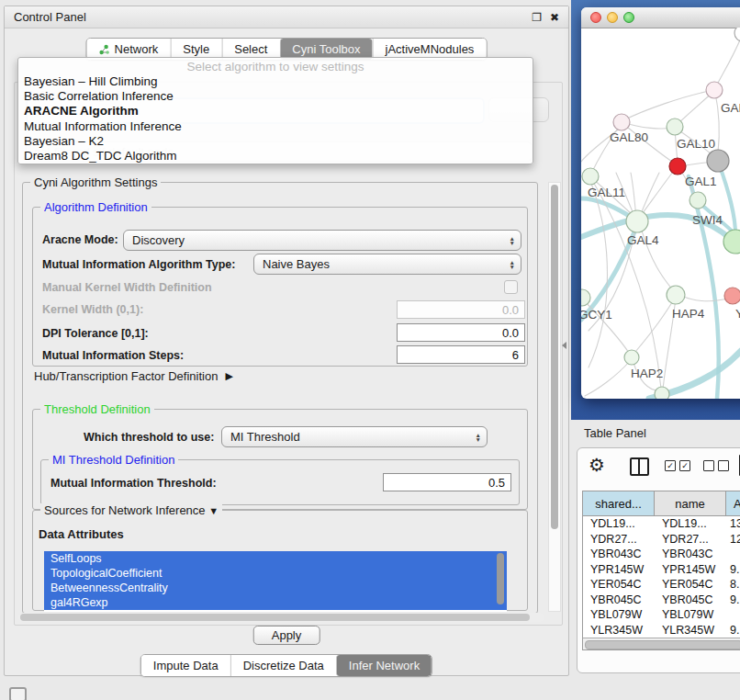 This screenshot has height=700, width=740. Describe the element at coordinates (283, 665) in the screenshot. I see `tab-discretize-data: Discretize Data` at that location.